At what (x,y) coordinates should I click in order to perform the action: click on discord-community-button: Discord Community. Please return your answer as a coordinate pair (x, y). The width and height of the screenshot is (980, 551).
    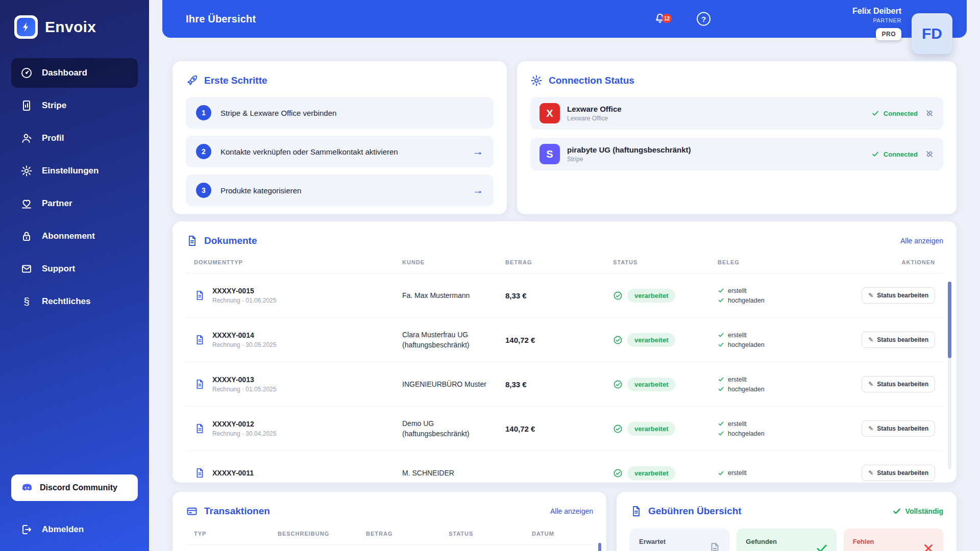
    Looking at the image, I should click on (75, 488).